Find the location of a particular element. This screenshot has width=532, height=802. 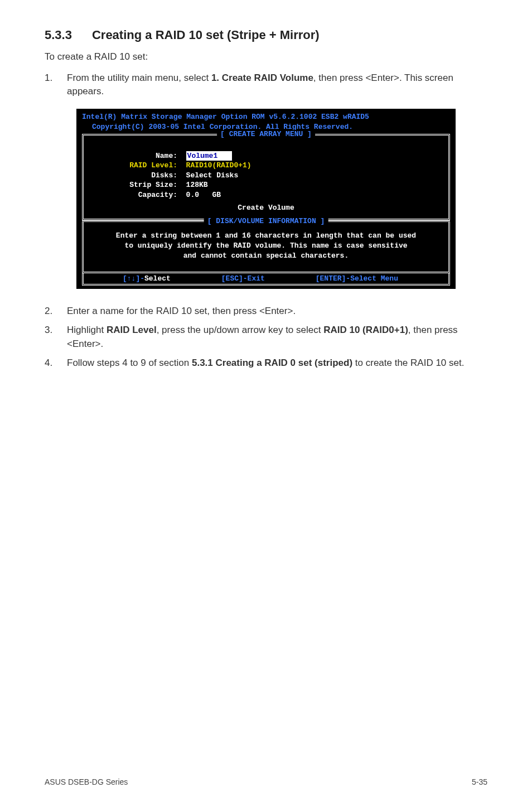

raid-level-label: RAID Level: is located at coordinates (133, 166).